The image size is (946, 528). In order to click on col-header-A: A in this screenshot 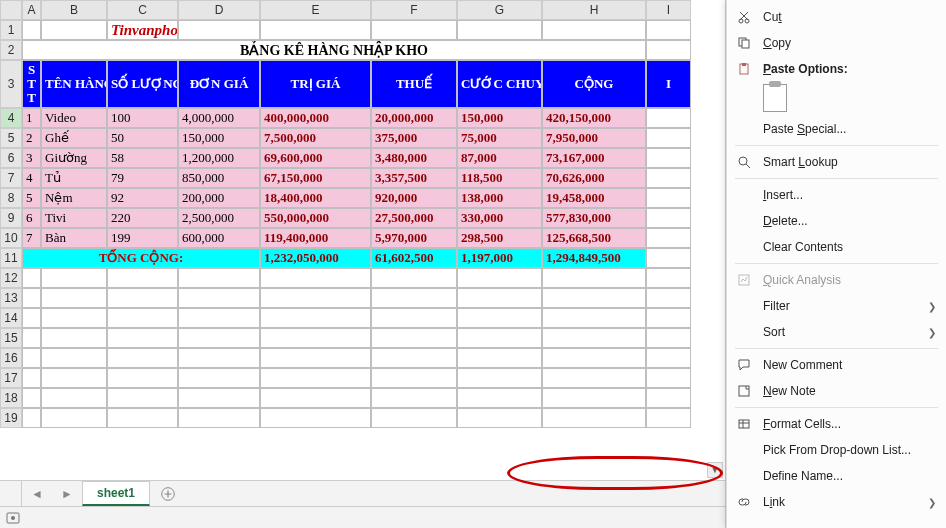, I will do `click(32, 10)`.